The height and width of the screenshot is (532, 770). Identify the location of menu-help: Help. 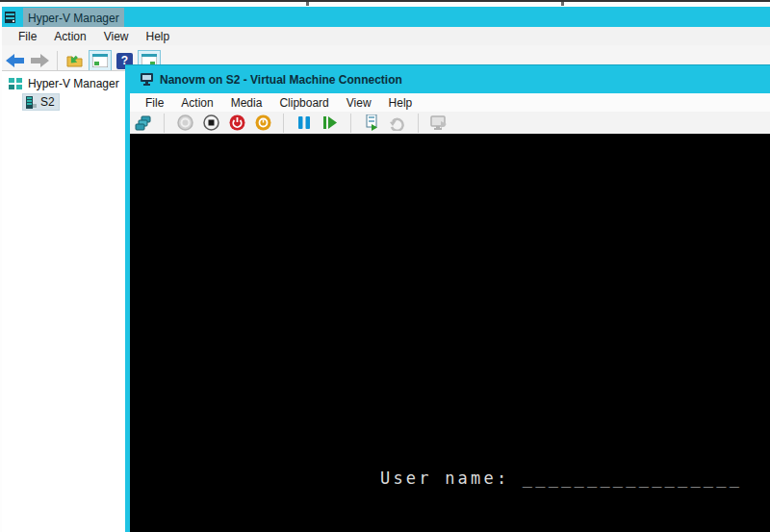
(158, 37).